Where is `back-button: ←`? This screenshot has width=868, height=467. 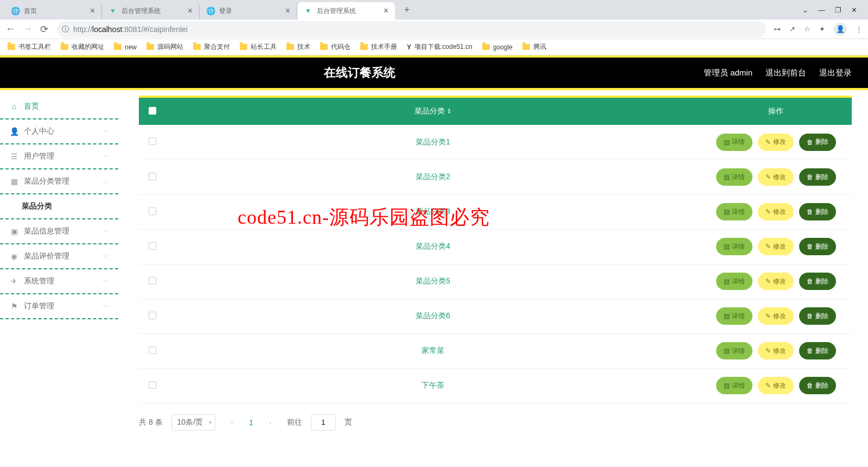
back-button: ← is located at coordinates (10, 29).